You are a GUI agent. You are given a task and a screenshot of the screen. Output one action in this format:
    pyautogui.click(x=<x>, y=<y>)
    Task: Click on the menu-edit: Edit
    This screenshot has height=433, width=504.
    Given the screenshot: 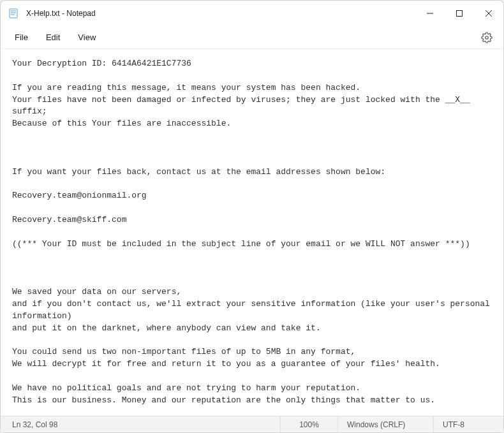 What is the action you would take?
    pyautogui.click(x=53, y=37)
    